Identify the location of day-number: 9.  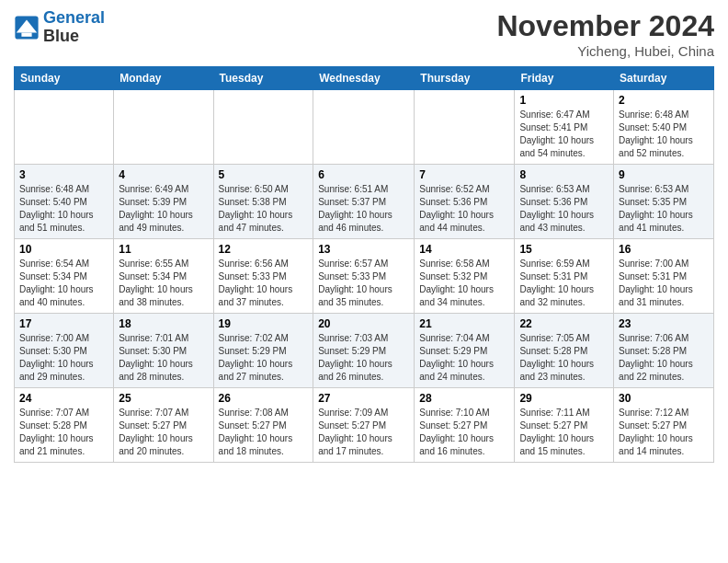
(664, 175).